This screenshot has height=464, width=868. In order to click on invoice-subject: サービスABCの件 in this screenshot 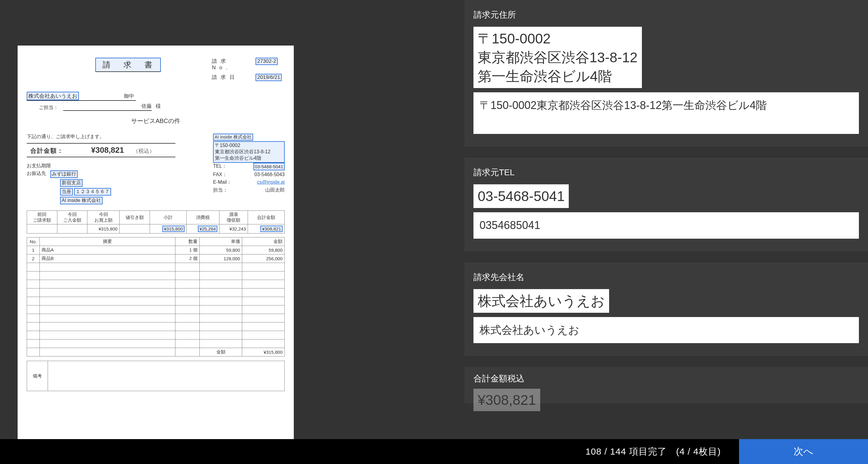, I will do `click(156, 121)`.